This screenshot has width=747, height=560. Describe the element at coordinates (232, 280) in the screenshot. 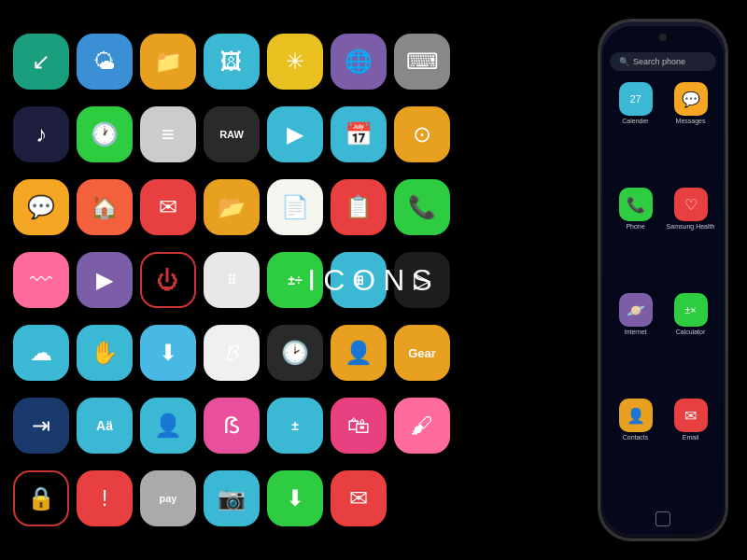

I see `app-icon-apps: ⠿` at that location.